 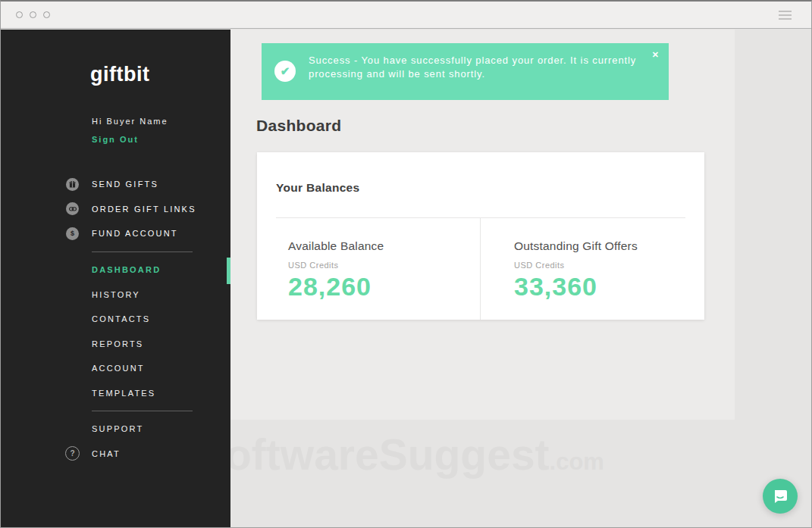 I want to click on browser-chrome-bar, so click(x=406, y=15).